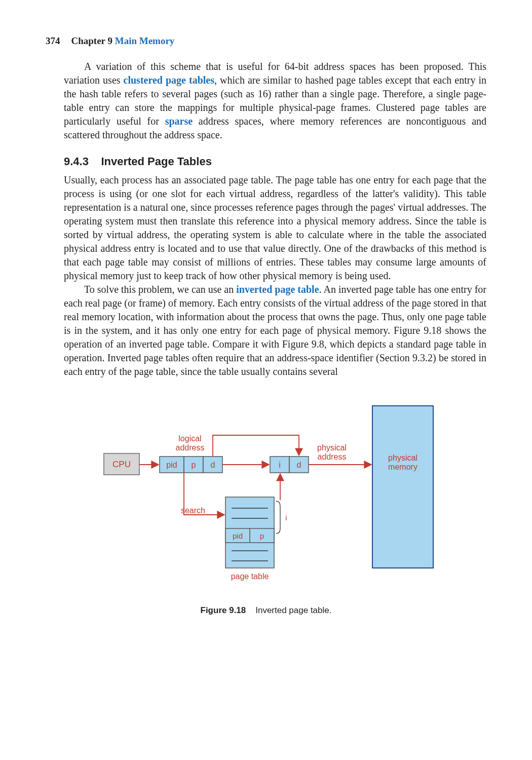 The width and height of the screenshot is (532, 760). Describe the element at coordinates (403, 467) in the screenshot. I see `physical-memory-label2: memory` at that location.